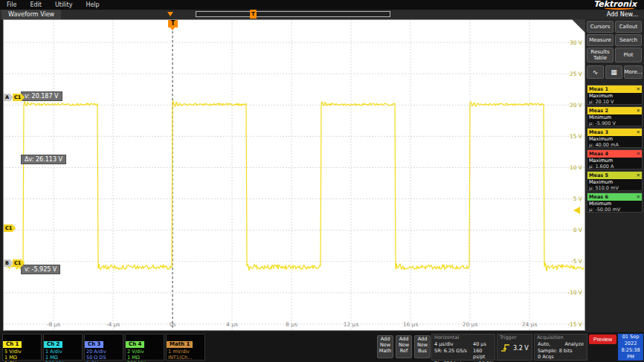 The image size is (644, 362). I want to click on waveform-histogram-icon-button: ∿, so click(595, 72).